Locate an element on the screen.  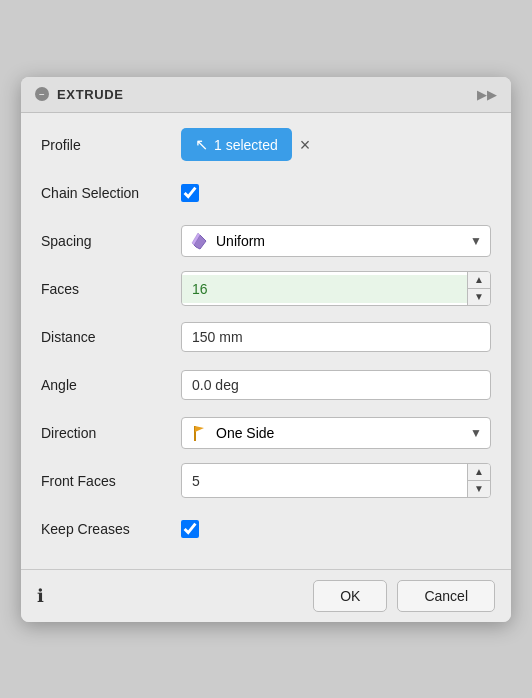
direction-label: Direction is located at coordinates (111, 433).